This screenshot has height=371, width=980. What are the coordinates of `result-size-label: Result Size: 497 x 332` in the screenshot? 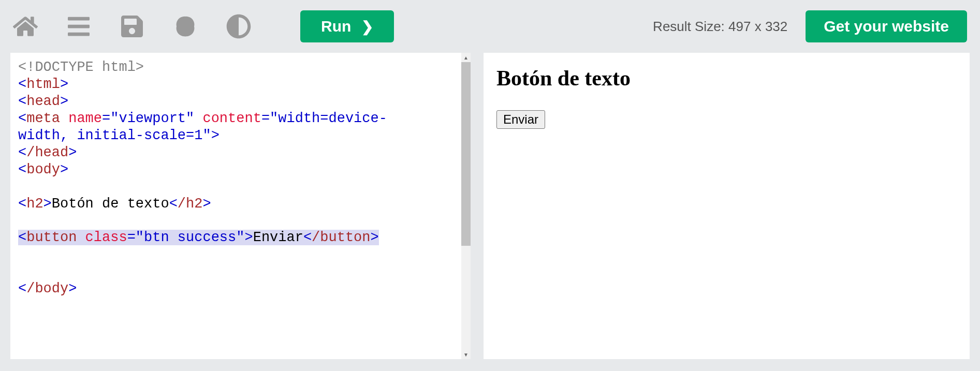 It's located at (720, 27).